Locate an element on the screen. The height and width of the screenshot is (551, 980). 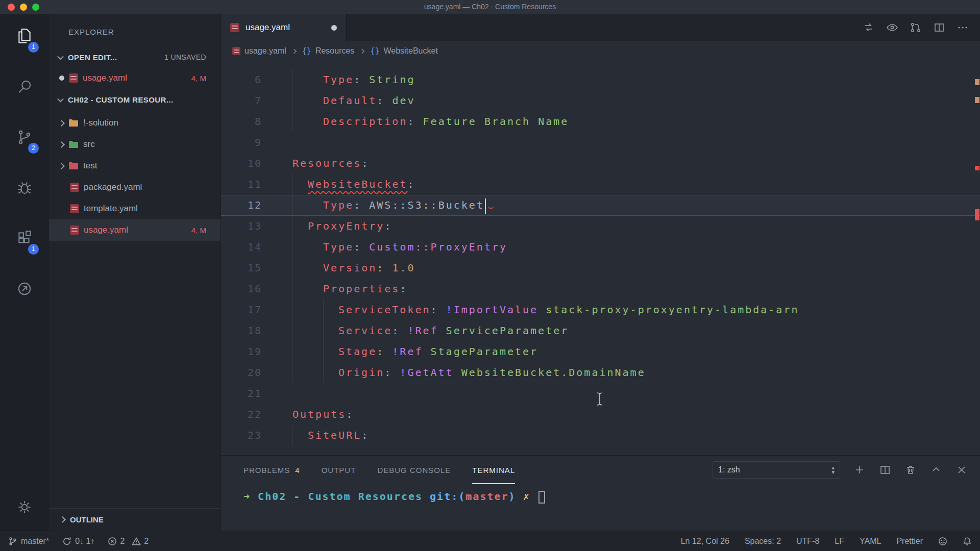
activitybar-source-control: 2 is located at coordinates (24, 138).